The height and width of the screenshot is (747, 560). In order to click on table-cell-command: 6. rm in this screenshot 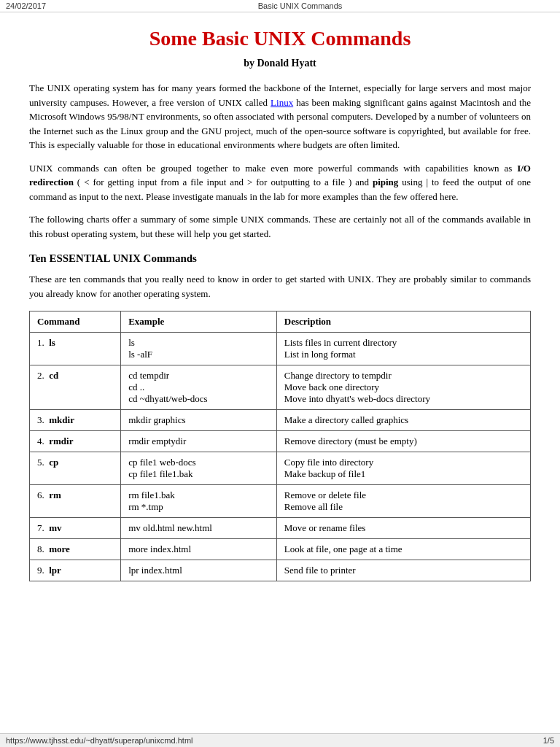, I will do `click(76, 502)`.